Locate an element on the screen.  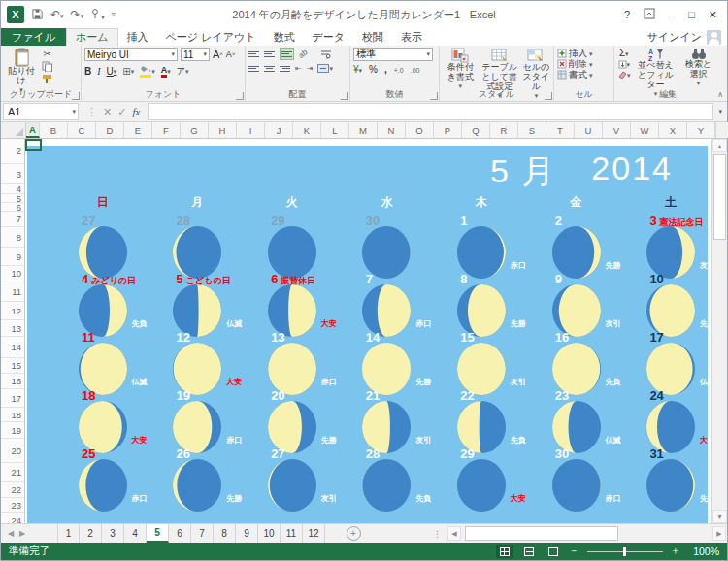
column-header-Q: Q is located at coordinates (476, 130).